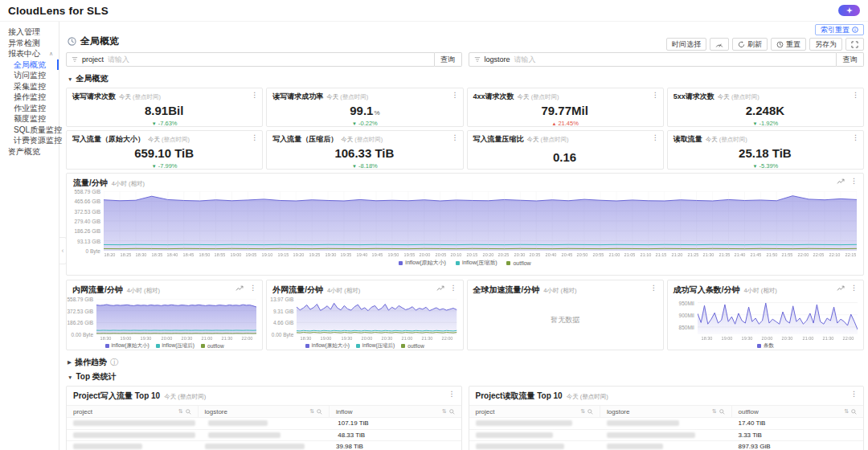 This screenshot has width=868, height=450. Describe the element at coordinates (29, 54) in the screenshot. I see `sidebar-item-报表中心: 报表中心∧` at that location.